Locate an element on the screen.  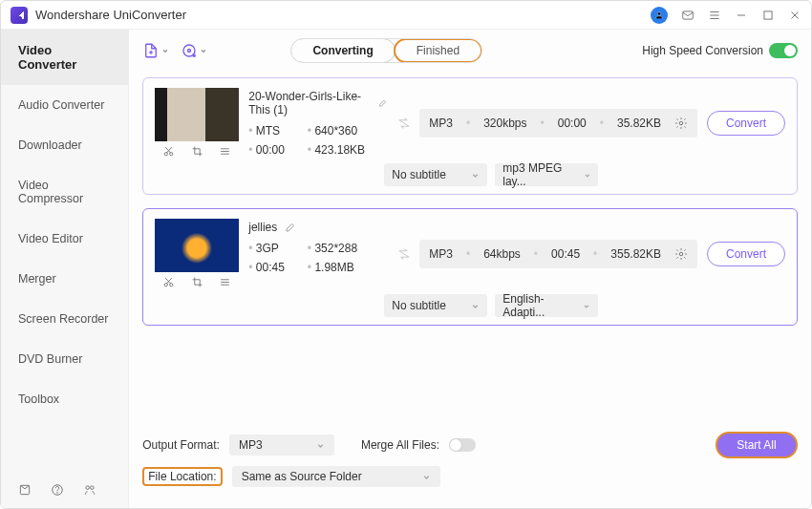
src-resolution: 352*288 is located at coordinates (332, 248).